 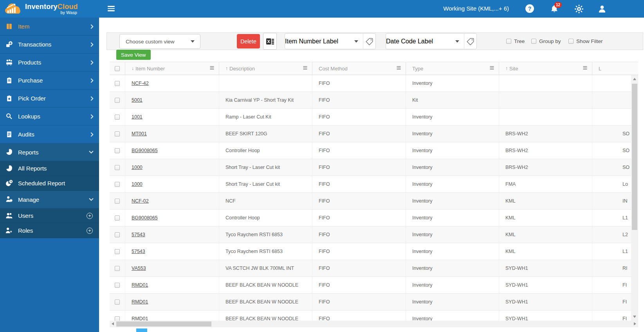 I want to click on item-number-link: NCF-02, so click(x=140, y=201).